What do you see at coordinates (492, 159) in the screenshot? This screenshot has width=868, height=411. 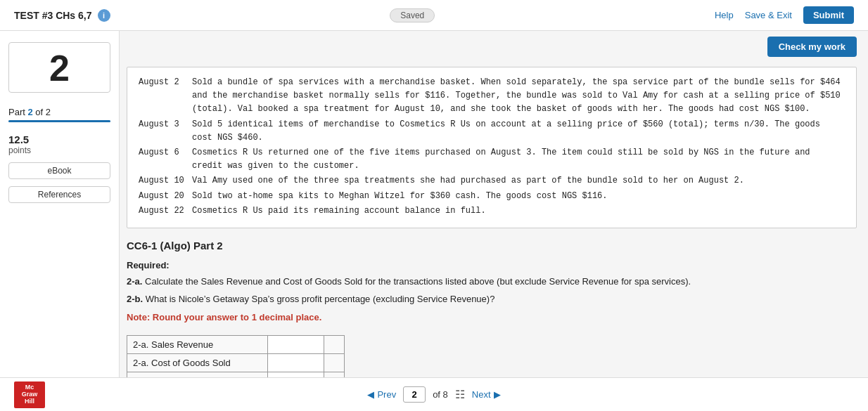 I see `passage-row: August 6Cosmetics R Us returned one of t…` at bounding box center [492, 159].